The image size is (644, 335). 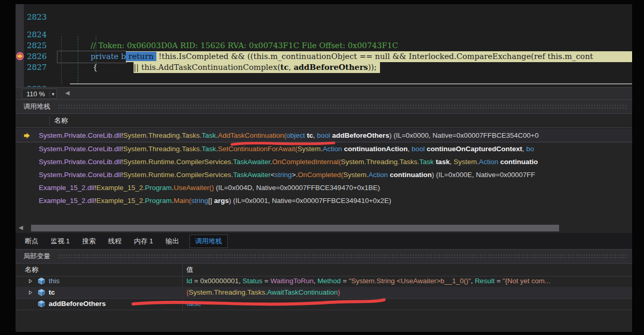 What do you see at coordinates (172, 241) in the screenshot?
I see `tab-output: 输出` at bounding box center [172, 241].